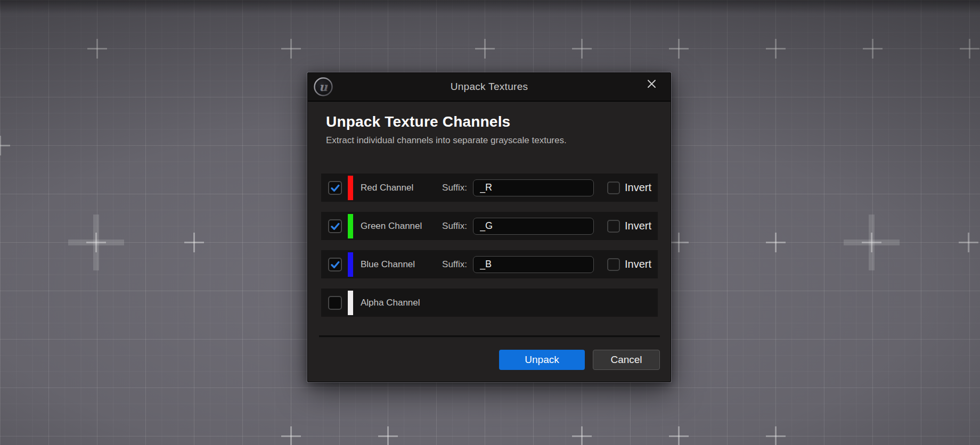  What do you see at coordinates (534, 265) in the screenshot?
I see `blue-suffix-input` at bounding box center [534, 265].